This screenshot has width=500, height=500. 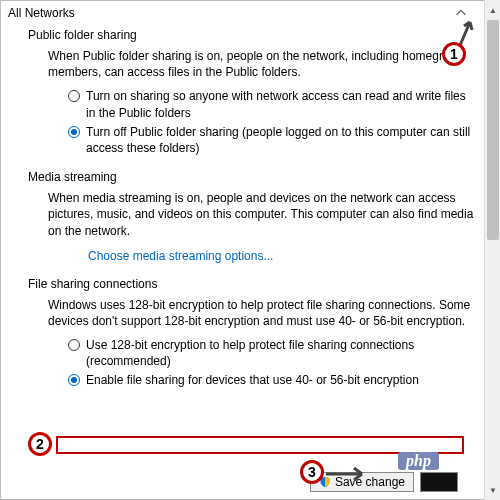 What do you see at coordinates (272, 380) in the screenshot?
I see `fsc-radio-40-56bit: Enable file sharing for devices that use…` at bounding box center [272, 380].